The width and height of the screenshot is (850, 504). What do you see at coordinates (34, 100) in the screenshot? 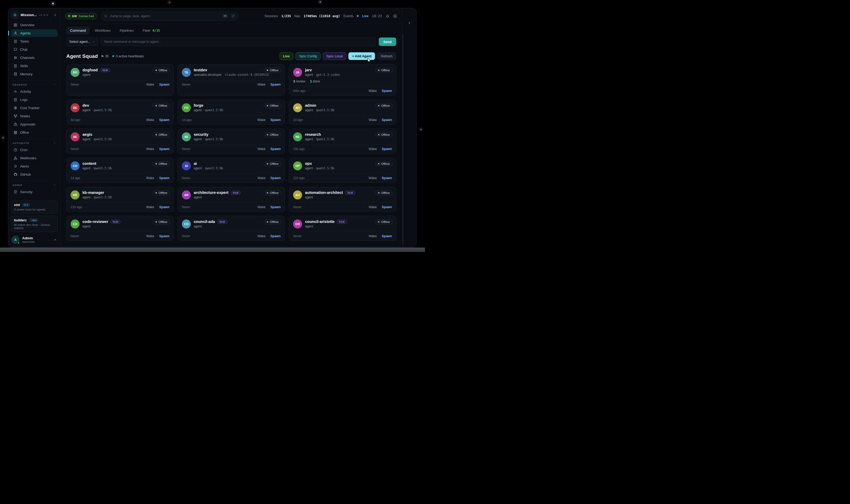
I see `sidebar-item-logs: Logs` at bounding box center [34, 100].